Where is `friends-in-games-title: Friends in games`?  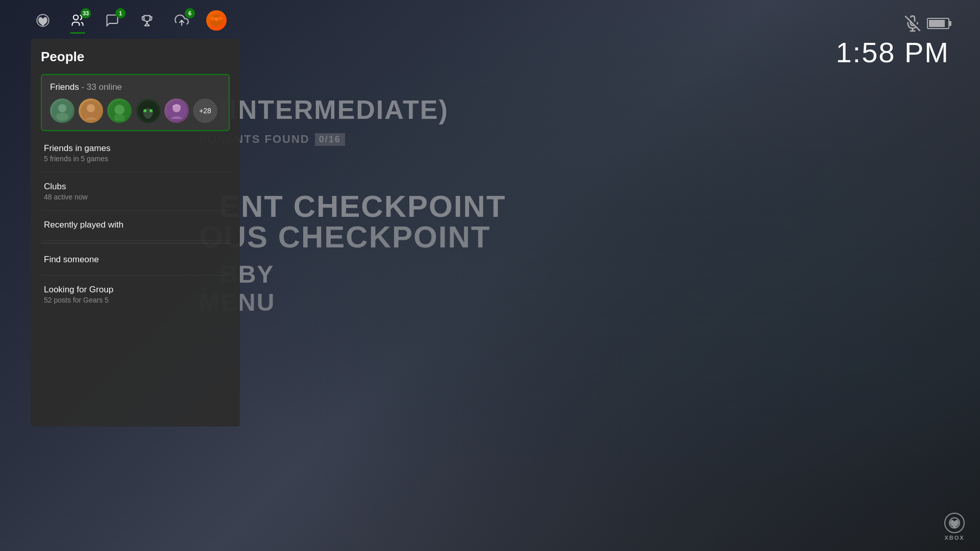 friends-in-games-title: Friends in games is located at coordinates (135, 148).